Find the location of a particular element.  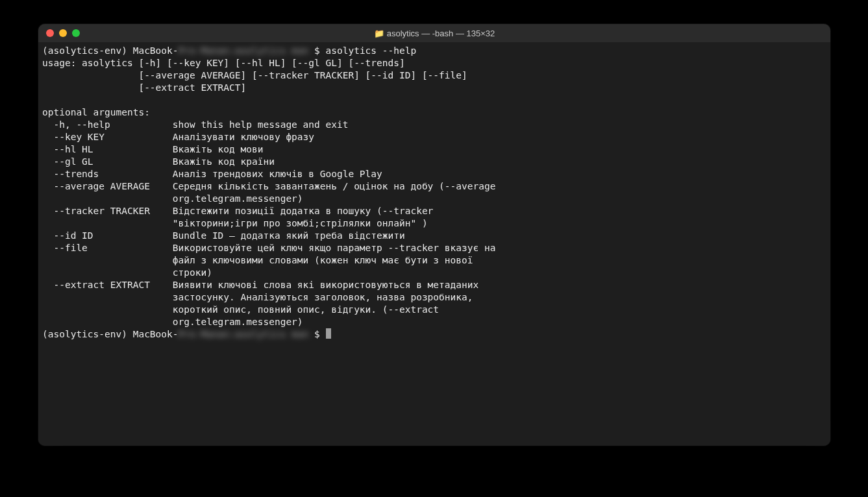

cursor-icon is located at coordinates (329, 333).